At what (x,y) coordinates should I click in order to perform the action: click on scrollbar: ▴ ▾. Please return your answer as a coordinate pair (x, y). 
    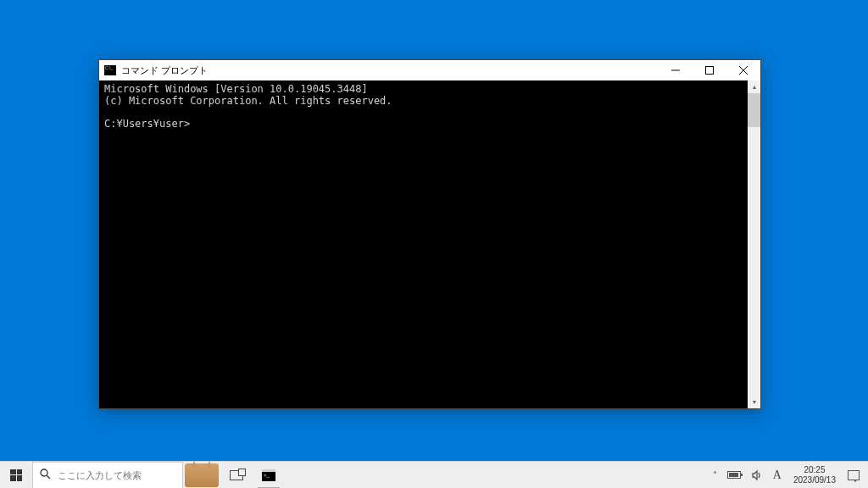
    Looking at the image, I should click on (754, 244).